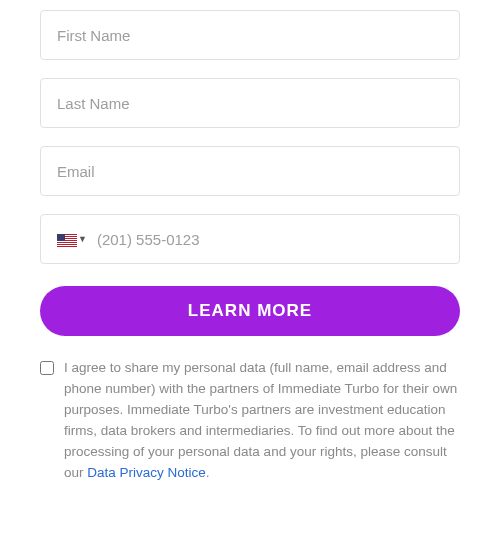 Image resolution: width=500 pixels, height=535 pixels. I want to click on email-input, so click(250, 171).